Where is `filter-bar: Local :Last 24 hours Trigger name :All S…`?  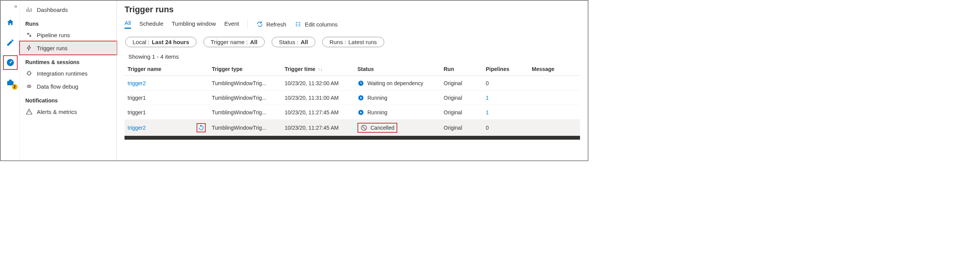
filter-bar: Local :Last 24 hours Trigger name :All S… is located at coordinates (352, 43).